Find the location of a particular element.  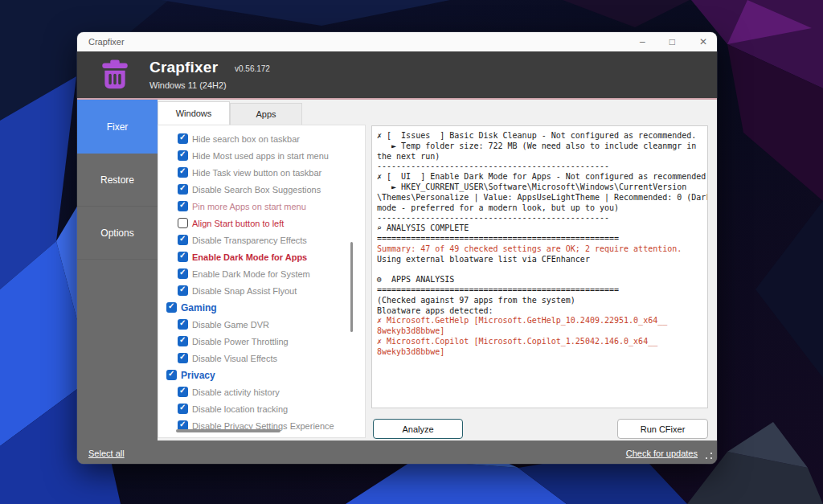

checklist-item-label: Disable Snap Assist Flyout is located at coordinates (244, 291).